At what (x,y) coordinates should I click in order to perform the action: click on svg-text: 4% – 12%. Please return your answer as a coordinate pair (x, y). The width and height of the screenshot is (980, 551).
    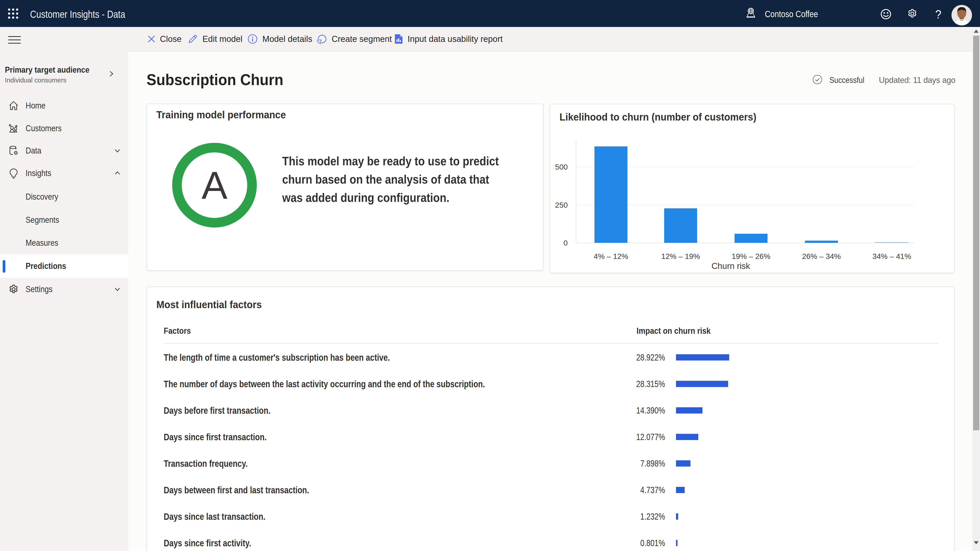
    Looking at the image, I should click on (611, 256).